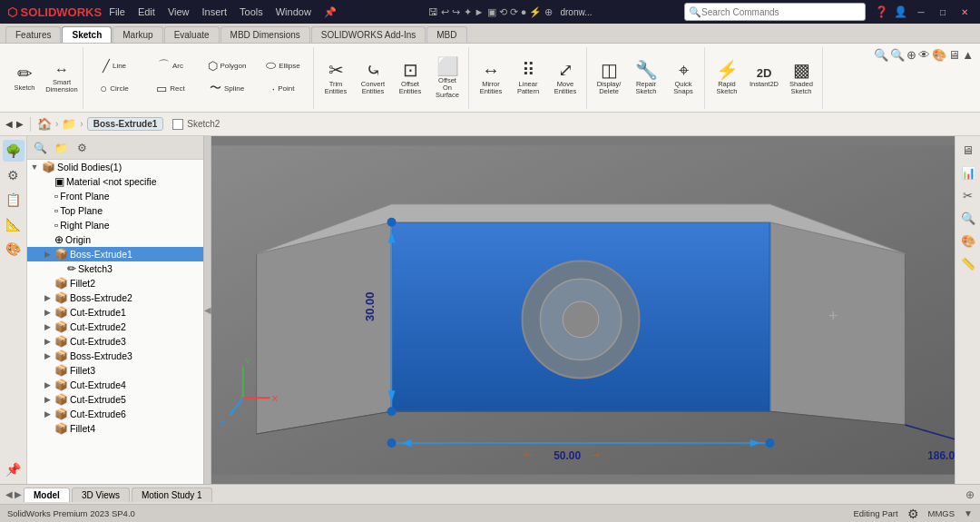 The image size is (980, 522). What do you see at coordinates (62, 78) in the screenshot?
I see `smart-dimension-button: ↔ SmartDimension` at bounding box center [62, 78].